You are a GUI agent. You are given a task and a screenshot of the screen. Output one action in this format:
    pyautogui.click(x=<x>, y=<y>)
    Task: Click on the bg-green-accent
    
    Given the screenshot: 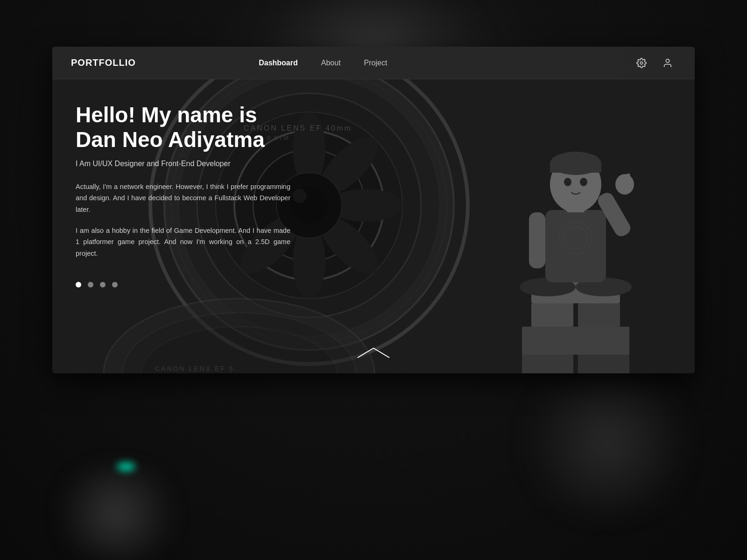 What is the action you would take?
    pyautogui.click(x=126, y=467)
    